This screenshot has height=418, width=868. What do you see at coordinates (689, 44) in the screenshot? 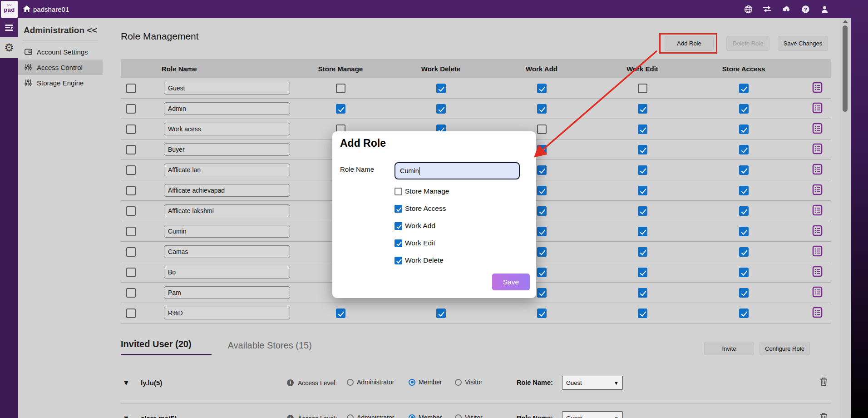
I see `add-role-button: Add Role` at bounding box center [689, 44].